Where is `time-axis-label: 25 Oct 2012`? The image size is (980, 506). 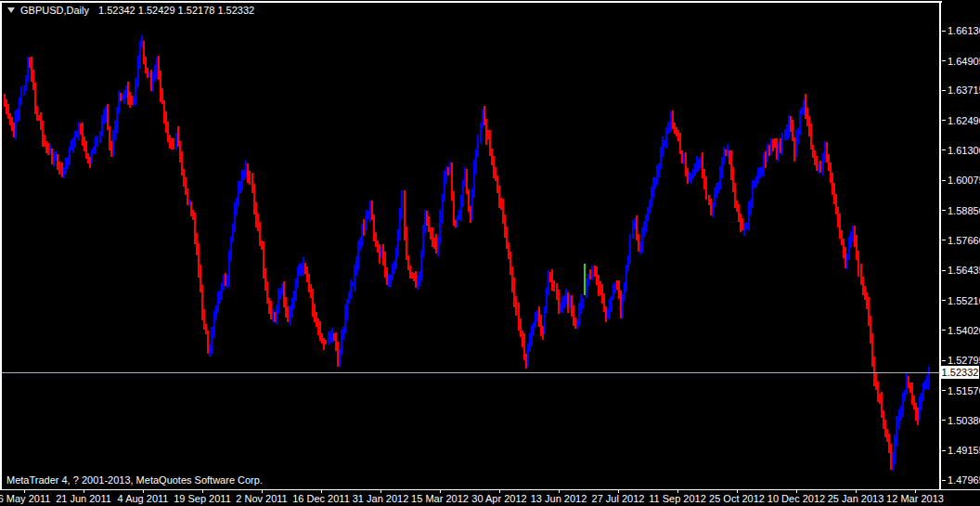
time-axis-label: 25 Oct 2012 is located at coordinates (737, 500).